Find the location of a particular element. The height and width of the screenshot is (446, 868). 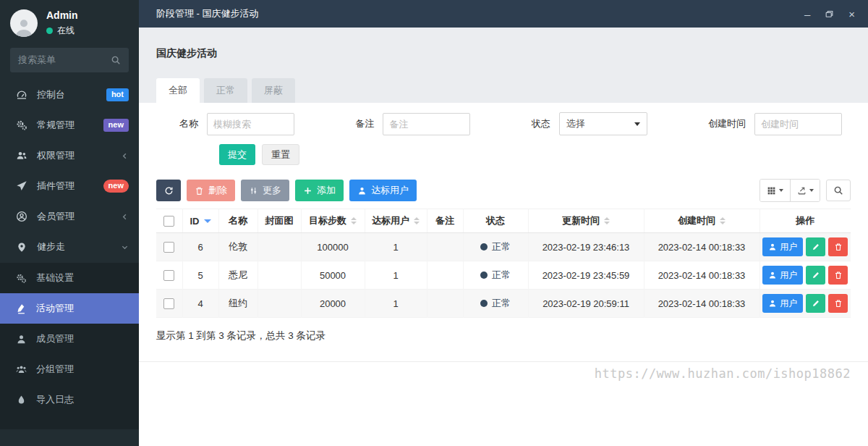

toolbar-left: 删除 更多 添加 达标用户 is located at coordinates (286, 190).